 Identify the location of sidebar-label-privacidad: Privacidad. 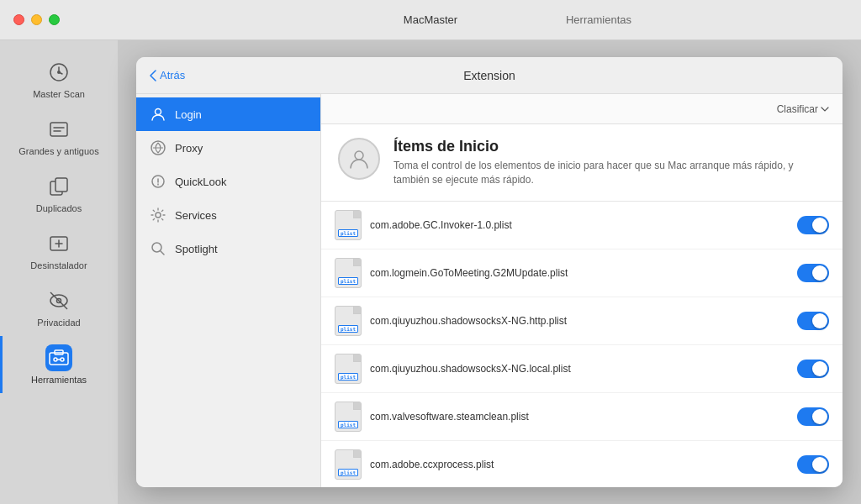
(59, 323).